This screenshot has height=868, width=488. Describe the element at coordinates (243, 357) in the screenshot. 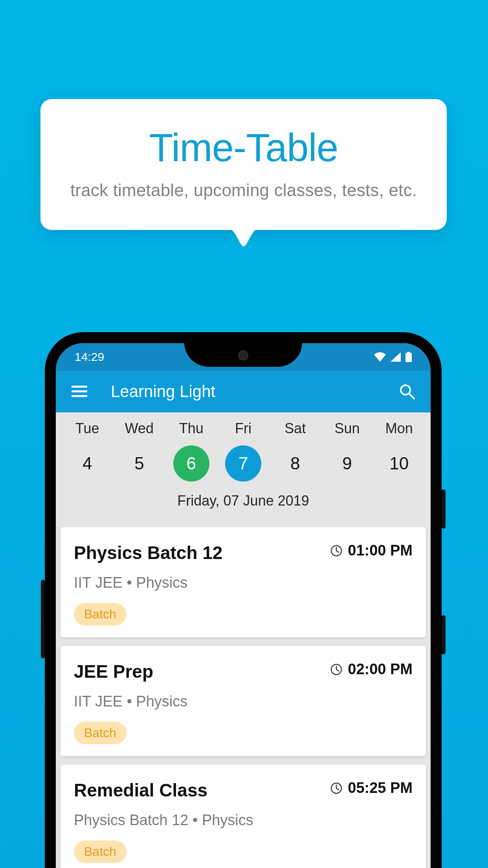

I see `status-bar: 14:29` at that location.